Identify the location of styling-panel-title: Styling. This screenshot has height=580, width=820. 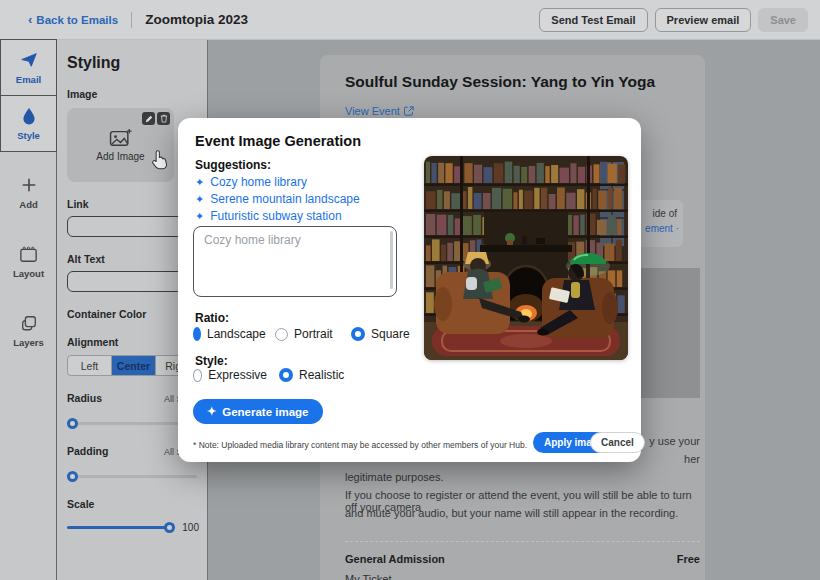
(133, 63).